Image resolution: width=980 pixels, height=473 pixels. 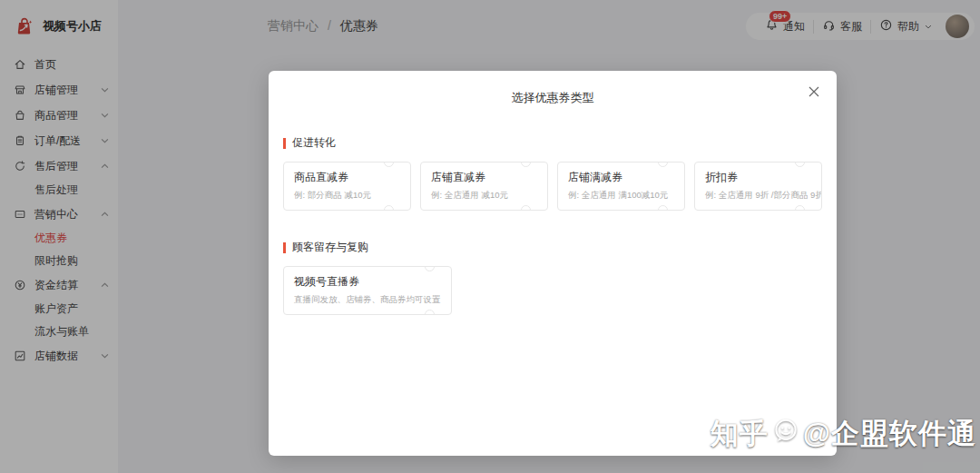 I want to click on coupon-card-percentage-discount: 折扣券 例: 全店通用 9折 /部分商品 9折, so click(x=759, y=186).